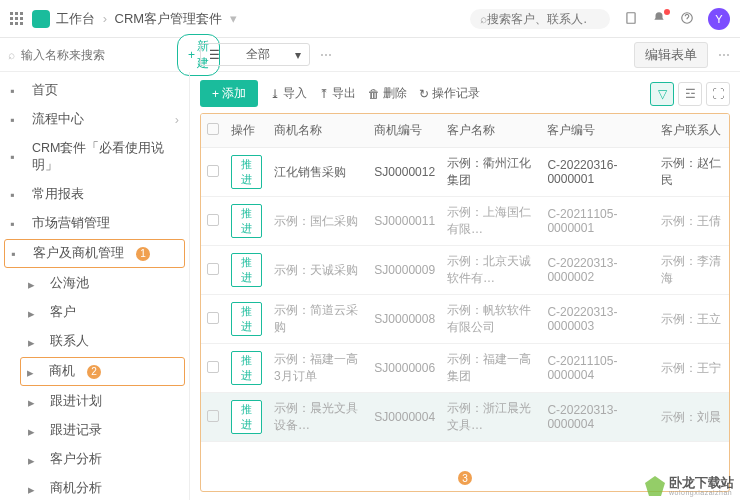 This screenshot has height=500, width=740. I want to click on sidebar-item-12: ▸客户分析, so click(94, 460).